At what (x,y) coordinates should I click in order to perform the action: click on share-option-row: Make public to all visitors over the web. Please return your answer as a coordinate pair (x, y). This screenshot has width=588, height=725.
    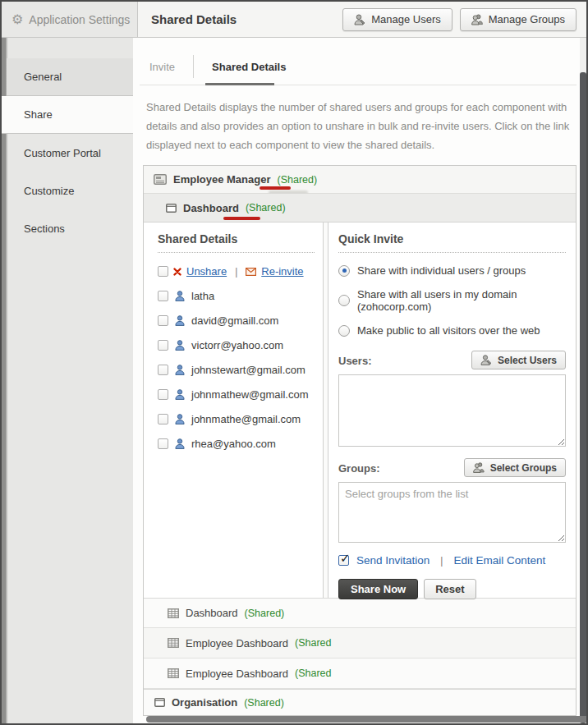
    Looking at the image, I should click on (452, 330).